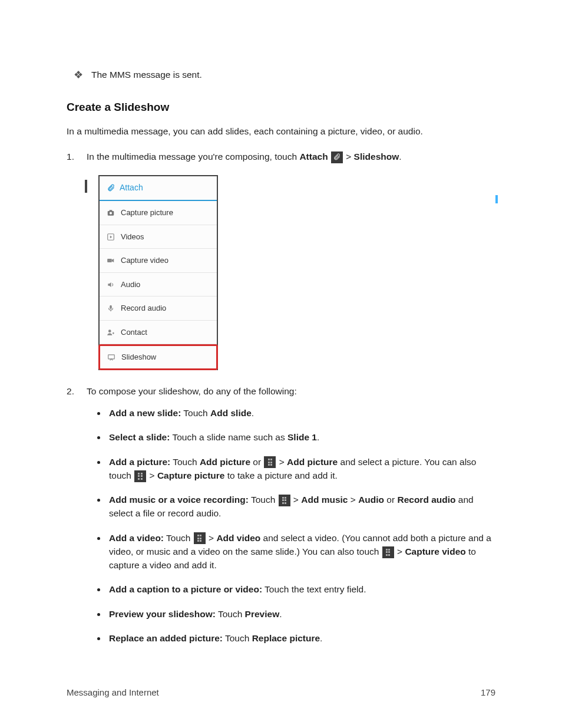  Describe the element at coordinates (281, 131) in the screenshot. I see `intro-paragraph: In a multimedia message, you can add sli…` at that location.